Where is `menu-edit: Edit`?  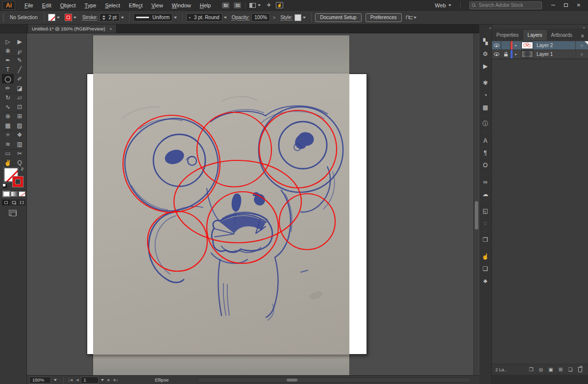 menu-edit: Edit is located at coordinates (47, 5).